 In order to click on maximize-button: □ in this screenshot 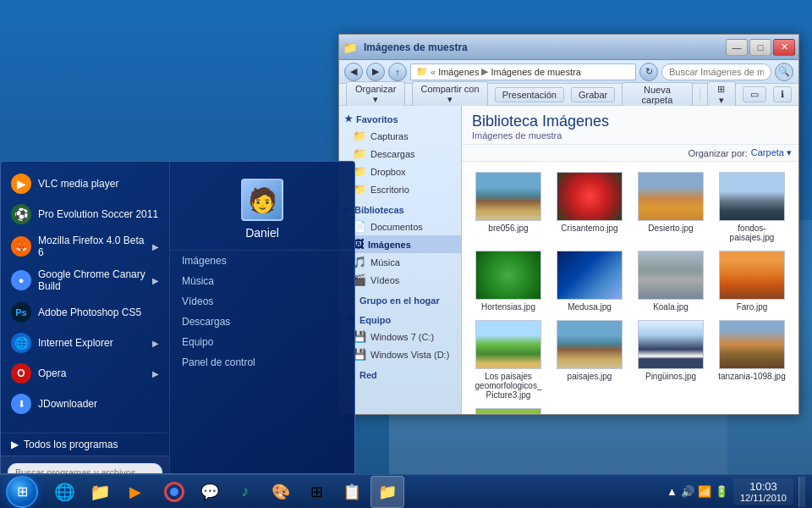, I will do `click(760, 47)`.